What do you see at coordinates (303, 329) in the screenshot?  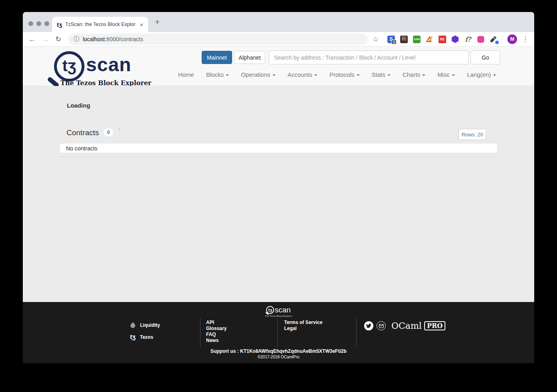 I see `legal-link: Legal` at bounding box center [303, 329].